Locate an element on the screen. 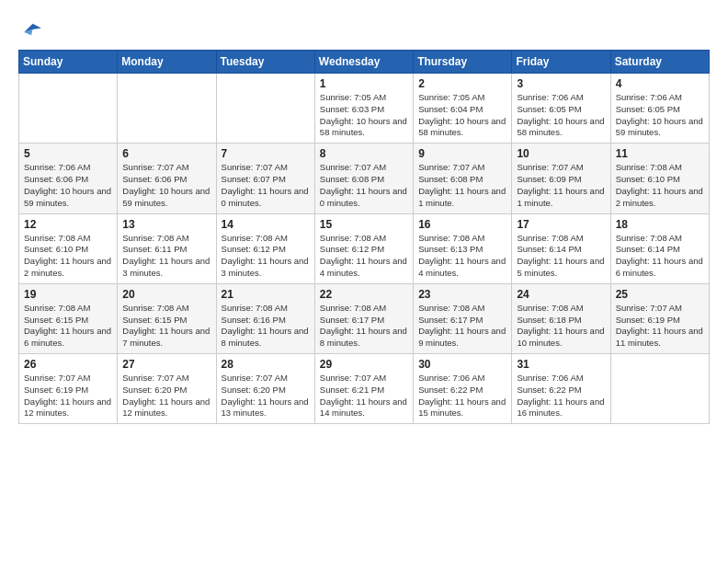 The width and height of the screenshot is (728, 563). calendar-cell: 31Sunrise: 7:06 AM Sunset: 6:22 PM Dayli… is located at coordinates (561, 389).